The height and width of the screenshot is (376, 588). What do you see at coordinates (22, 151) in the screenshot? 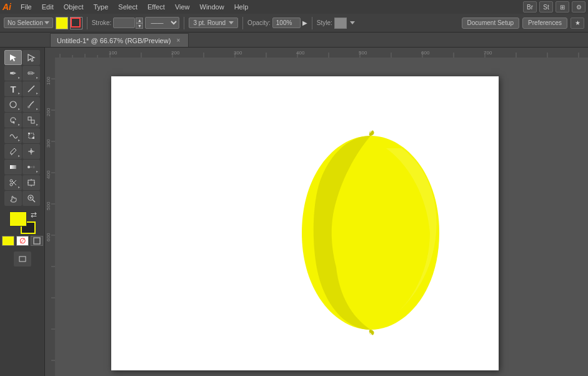
I see `tool-row-7: ▸` at bounding box center [22, 151].